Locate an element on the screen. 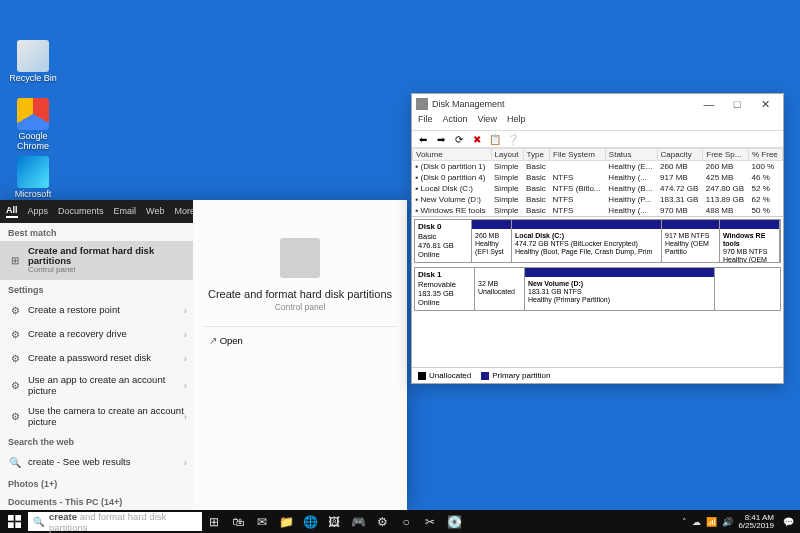 The height and width of the screenshot is (533, 800). column-header: Layout is located at coordinates (507, 155).